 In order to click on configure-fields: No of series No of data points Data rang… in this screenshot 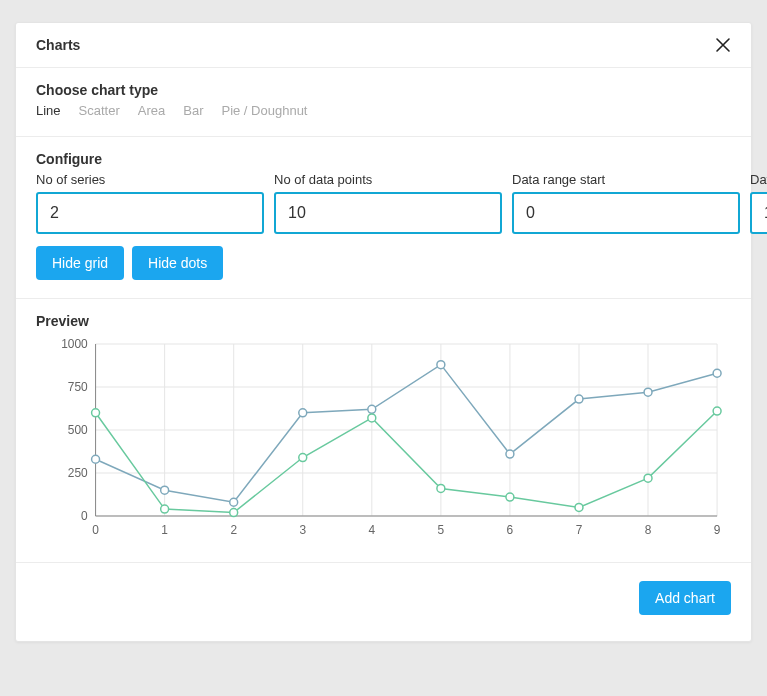, I will do `click(384, 203)`.